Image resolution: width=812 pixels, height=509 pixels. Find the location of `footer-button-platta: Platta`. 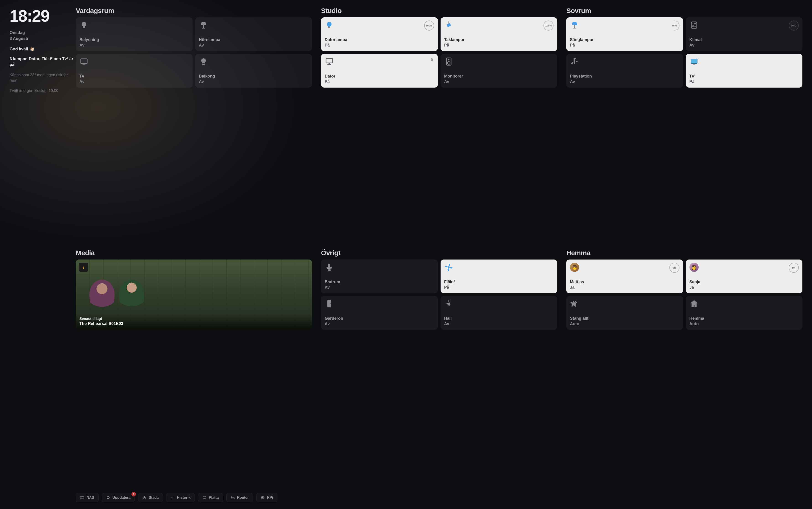

footer-button-platta: Platta is located at coordinates (211, 498).